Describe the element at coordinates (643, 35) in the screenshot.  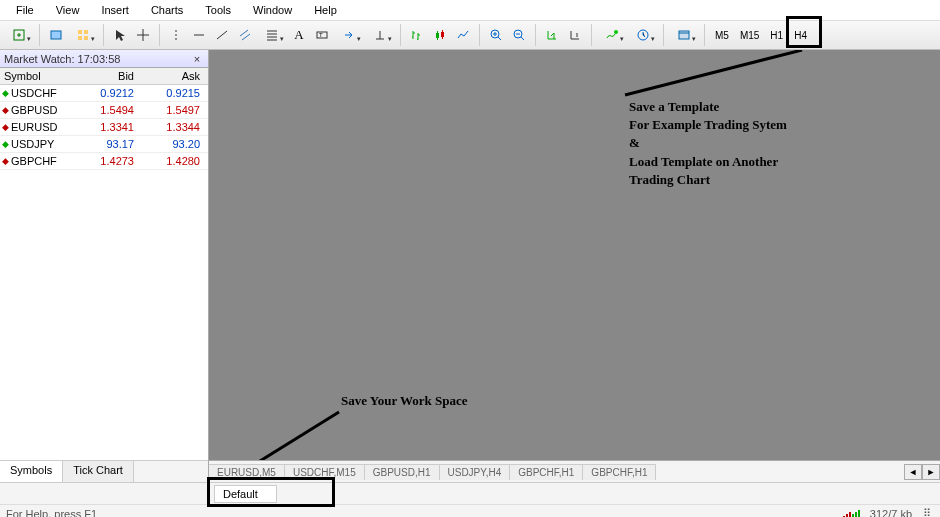
I see `periodicity-button` at that location.